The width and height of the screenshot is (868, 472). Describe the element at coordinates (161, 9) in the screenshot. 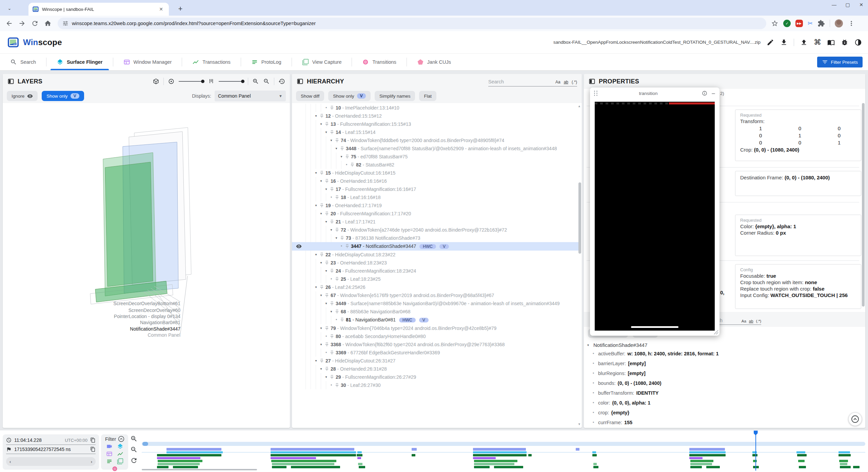

I see `tab-close-icon: ✕` at that location.